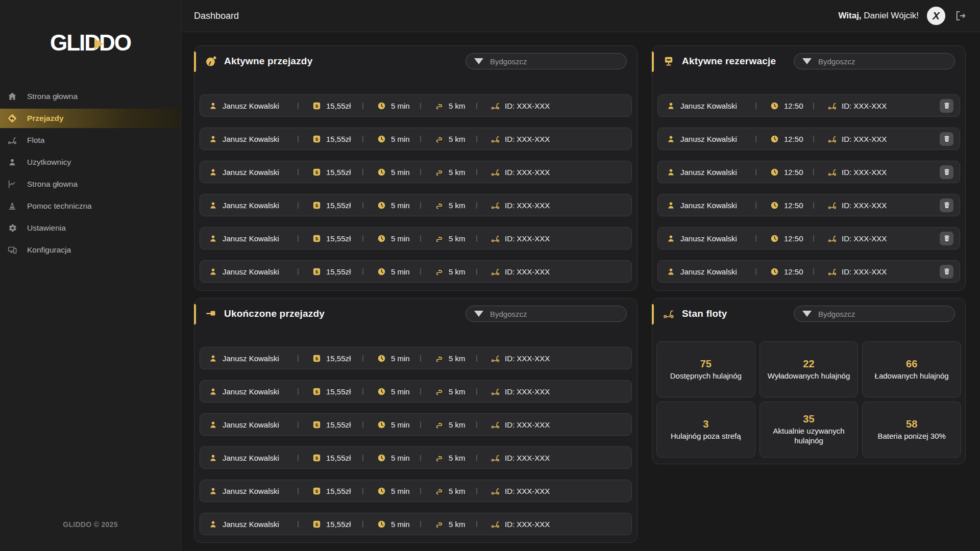  I want to click on sidebar-item-pomoc-techniczna: Pomoc techniczna, so click(90, 206).